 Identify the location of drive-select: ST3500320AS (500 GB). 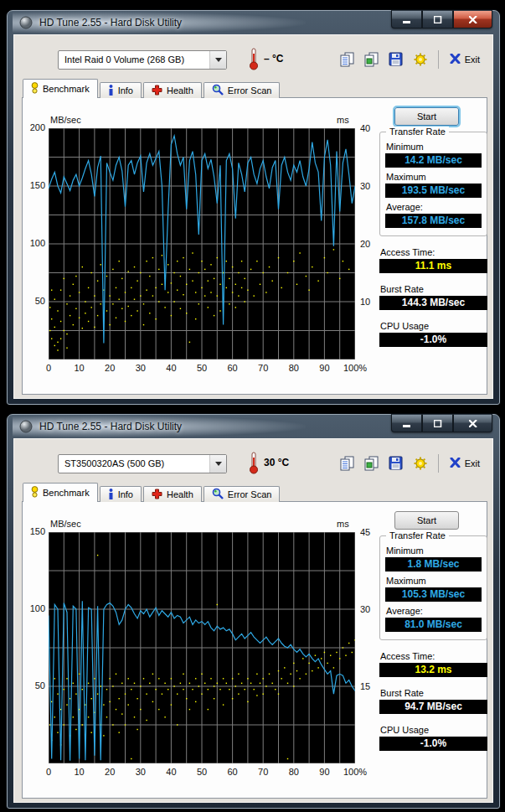
(142, 464).